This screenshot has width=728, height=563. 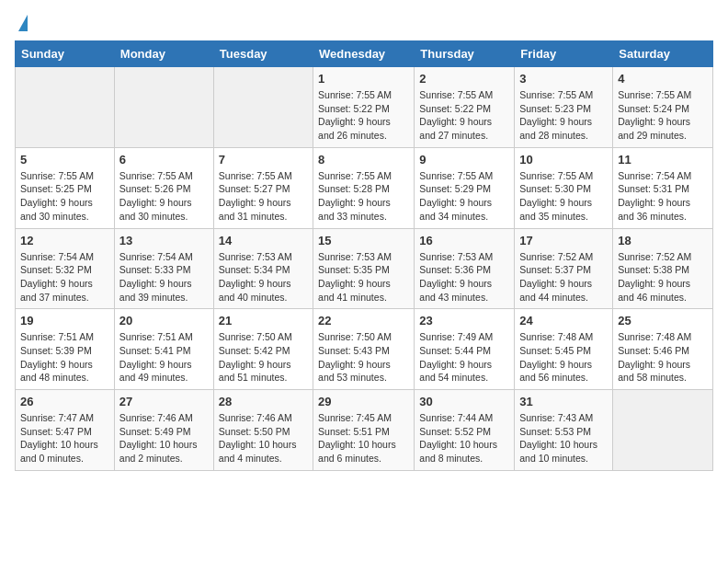 What do you see at coordinates (464, 357) in the screenshot?
I see `day-info: Sunrise: 7:49 AM Sunset: 5:44 PM Dayligh…` at bounding box center [464, 357].